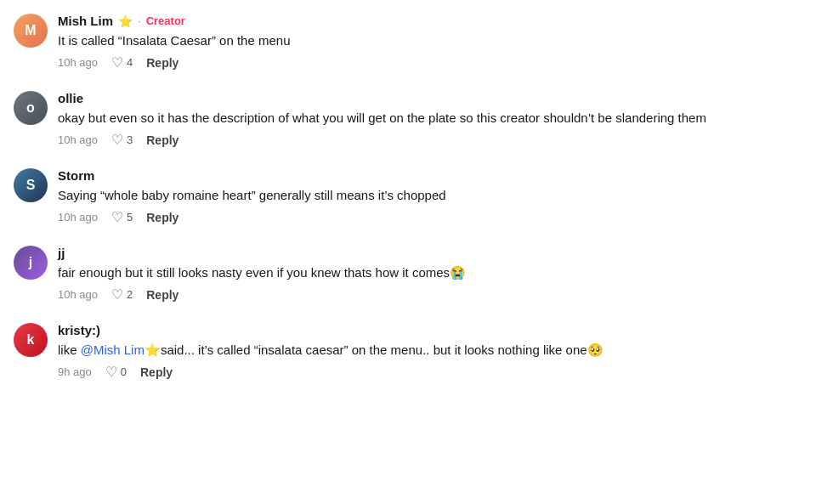 This screenshot has height=504, width=833. What do you see at coordinates (156, 372) in the screenshot?
I see `reply-button-kristy: Reply` at bounding box center [156, 372].